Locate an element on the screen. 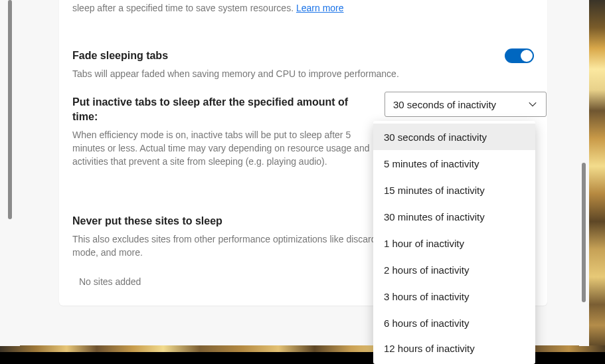 The width and height of the screenshot is (605, 364). learn-more-link: Learn more is located at coordinates (320, 8).